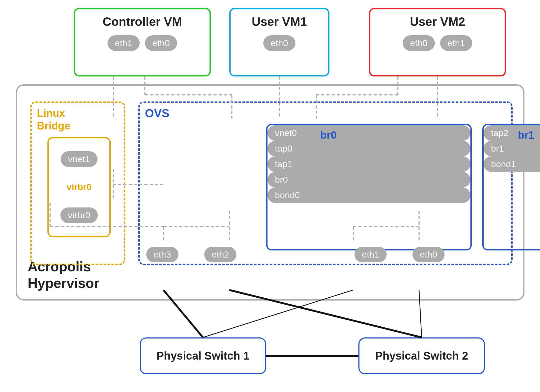 Image resolution: width=540 pixels, height=392 pixels. Describe the element at coordinates (79, 159) in the screenshot. I see `vnet1-port: vnet1` at that location.